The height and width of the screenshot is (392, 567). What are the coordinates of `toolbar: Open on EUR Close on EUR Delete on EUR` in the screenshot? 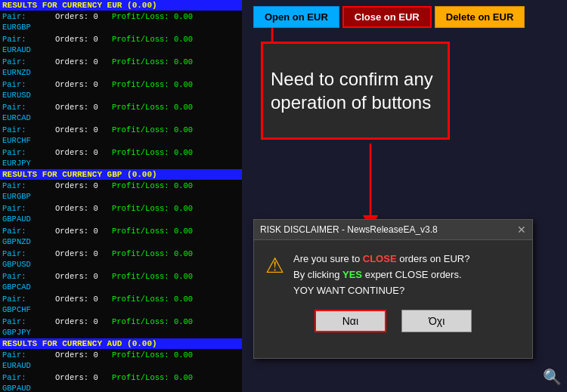 It's located at (389, 17).